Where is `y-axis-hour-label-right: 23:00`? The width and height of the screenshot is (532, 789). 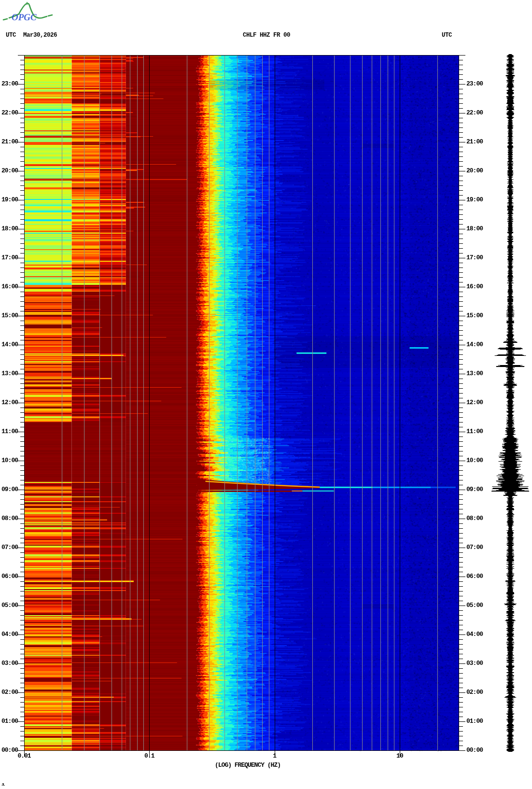
y-axis-hour-label-right: 23:00 is located at coordinates (475, 84).